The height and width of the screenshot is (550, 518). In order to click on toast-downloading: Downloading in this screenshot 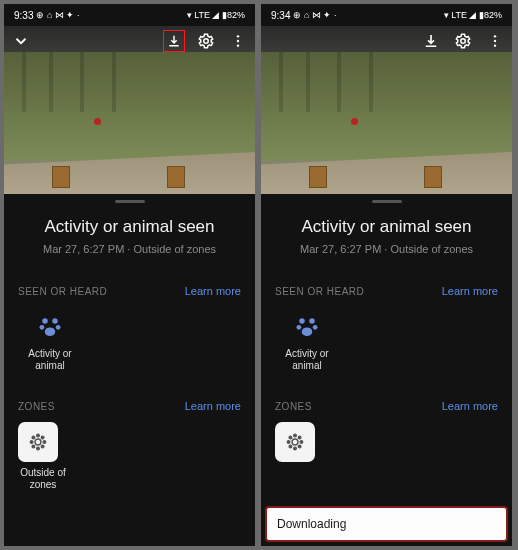, I will do `click(386, 524)`.